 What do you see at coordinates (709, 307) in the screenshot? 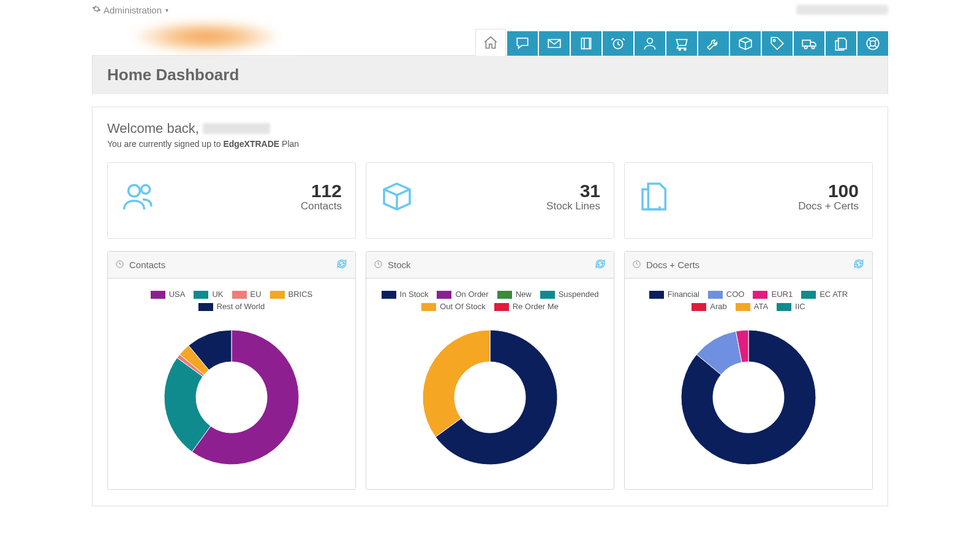
I see `legend-item: Arab` at bounding box center [709, 307].